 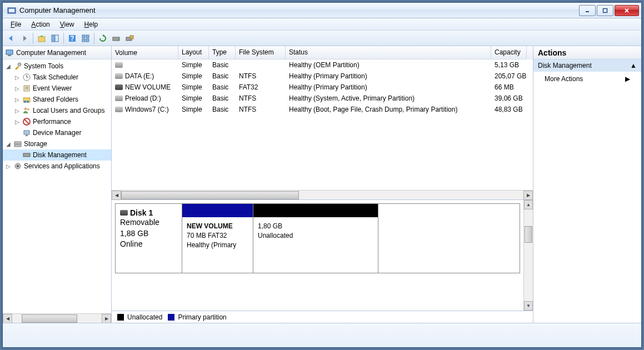 What do you see at coordinates (103, 38) in the screenshot?
I see `refresh-button` at bounding box center [103, 38].